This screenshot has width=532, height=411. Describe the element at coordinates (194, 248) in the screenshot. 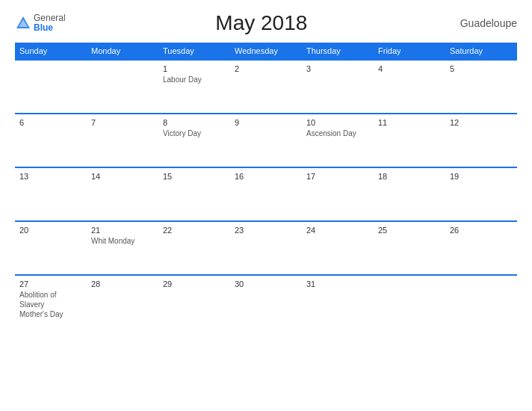

I see `day-cell: 22` at that location.